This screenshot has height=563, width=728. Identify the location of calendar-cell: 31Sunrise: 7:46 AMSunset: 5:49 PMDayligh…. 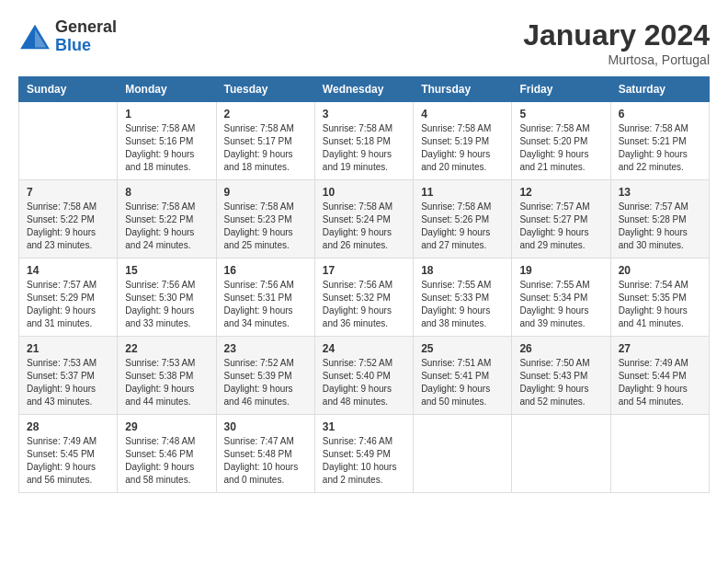
(364, 454).